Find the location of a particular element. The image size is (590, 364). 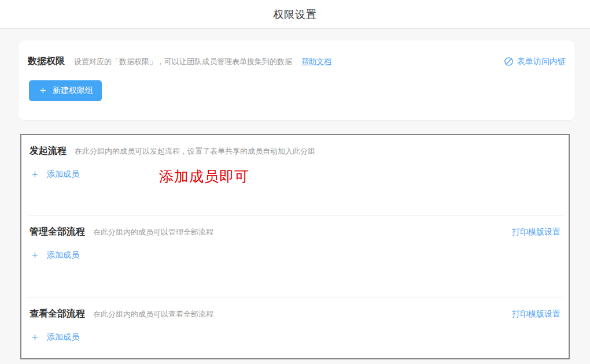

group-title: 查看全部流程 is located at coordinates (57, 314).